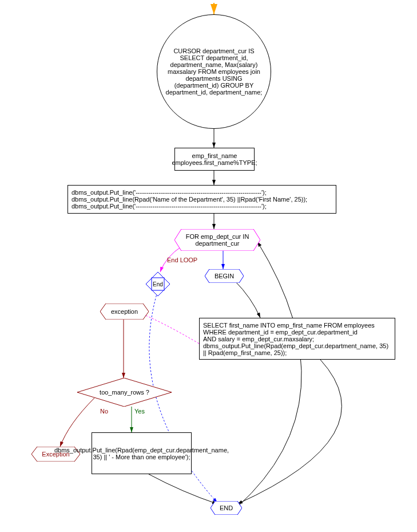  Describe the element at coordinates (189, 199) in the screenshot. I see `output-header-text: dbms_output.Put_line('------------------…` at that location.